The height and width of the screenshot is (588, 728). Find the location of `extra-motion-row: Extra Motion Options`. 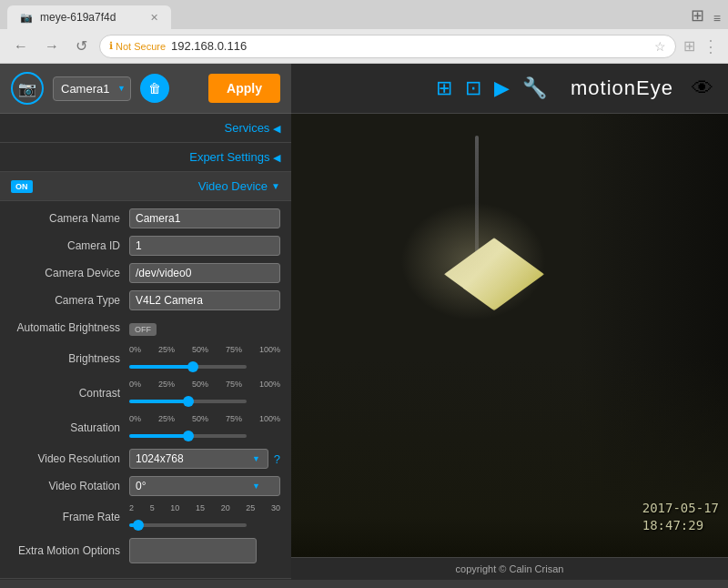

extra-motion-row: Extra Motion Options is located at coordinates (146, 551).